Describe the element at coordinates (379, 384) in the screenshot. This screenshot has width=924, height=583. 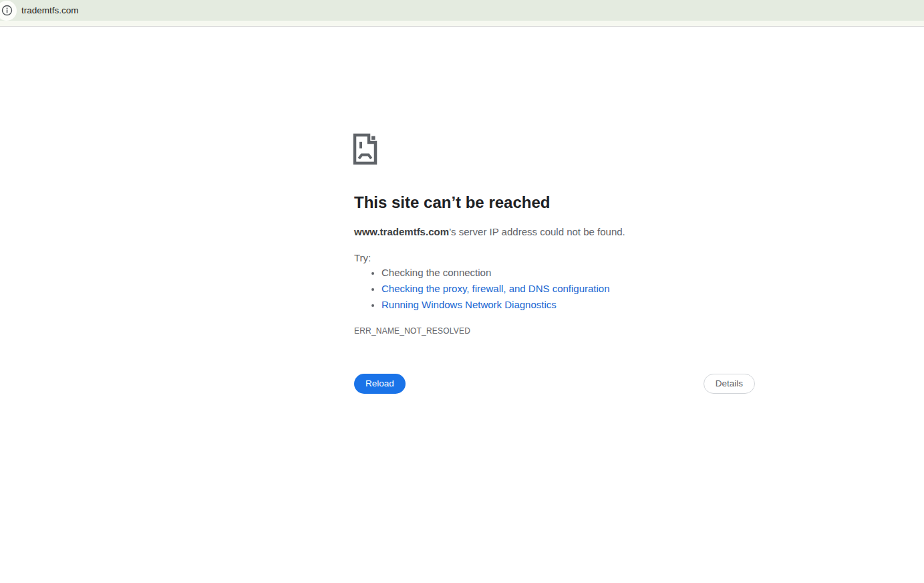
I see `reload-button: Reload` at that location.